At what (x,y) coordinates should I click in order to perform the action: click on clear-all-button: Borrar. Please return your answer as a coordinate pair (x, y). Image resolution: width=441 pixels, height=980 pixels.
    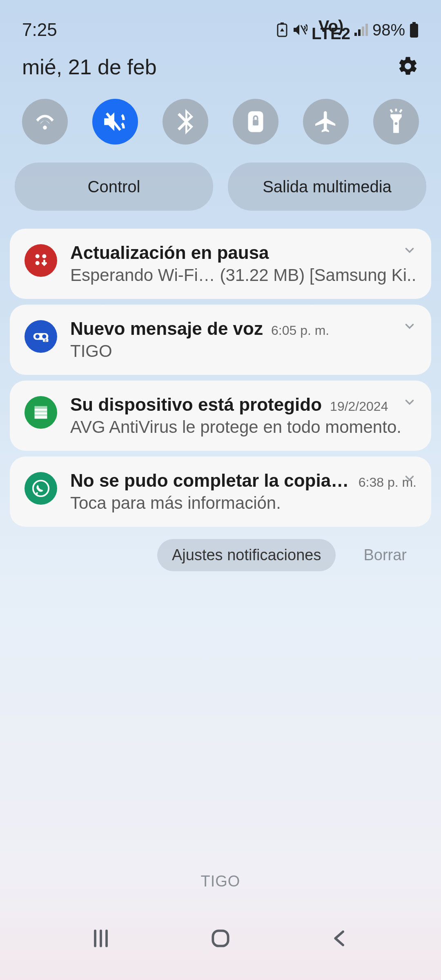
    Looking at the image, I should click on (385, 555).